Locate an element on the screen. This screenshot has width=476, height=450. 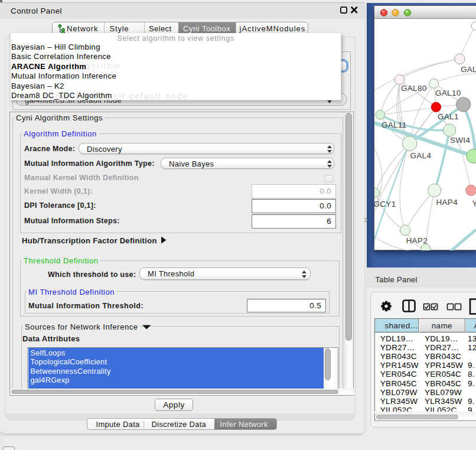
svg-text: HAP4 is located at coordinates (448, 202).